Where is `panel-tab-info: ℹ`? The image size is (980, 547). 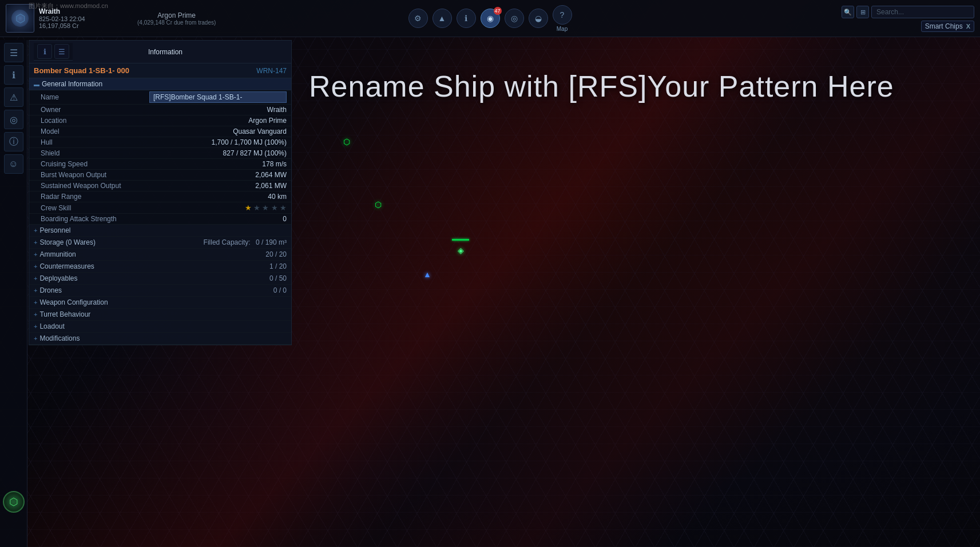
panel-tab-info: ℹ is located at coordinates (45, 51).